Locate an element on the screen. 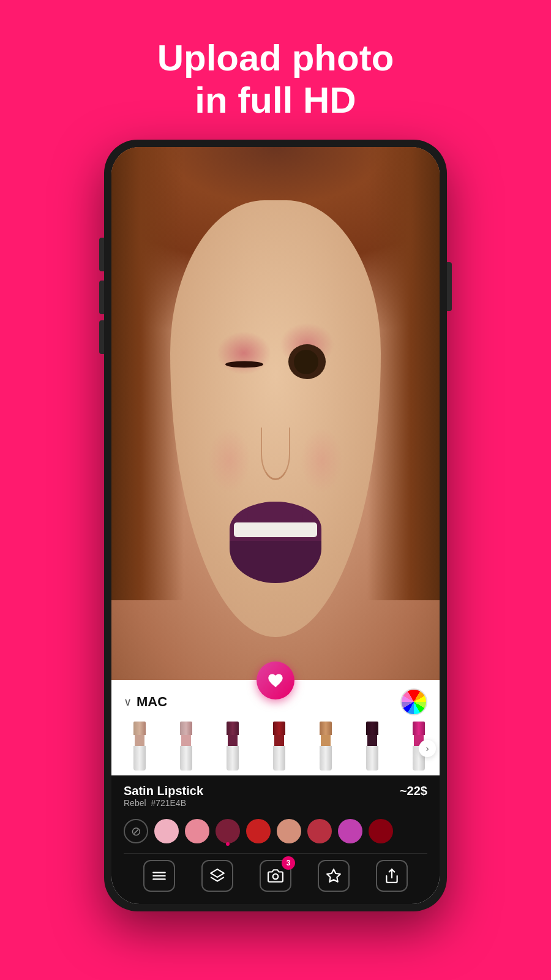 Image resolution: width=551 pixels, height=980 pixels. product-name-group: Satin Lipstick Rebel #721E4B is located at coordinates (163, 800).